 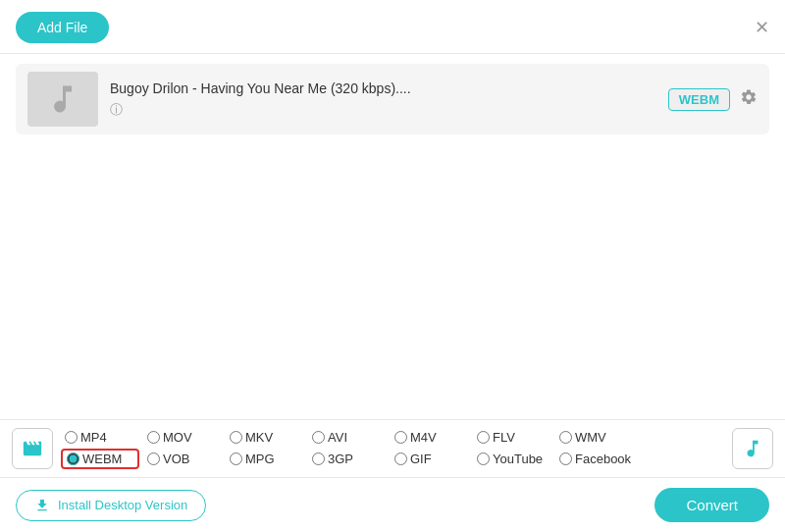 I want to click on settings-button, so click(x=749, y=100).